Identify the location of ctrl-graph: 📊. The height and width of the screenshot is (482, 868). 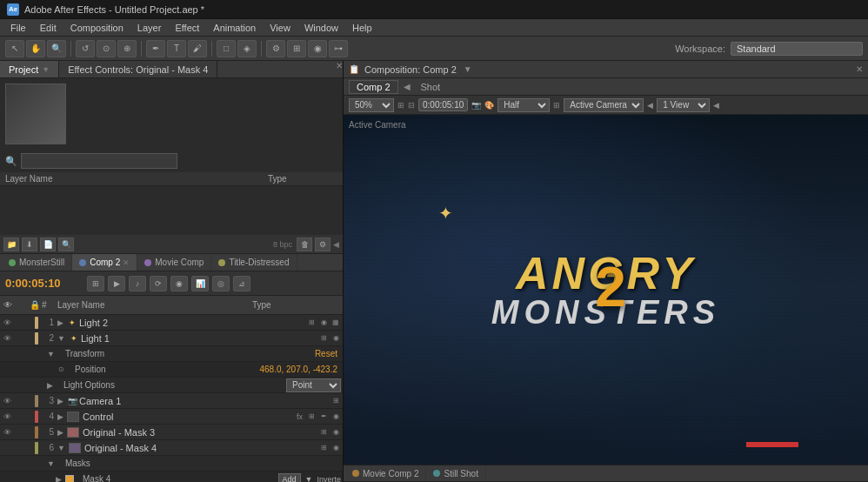
(200, 284).